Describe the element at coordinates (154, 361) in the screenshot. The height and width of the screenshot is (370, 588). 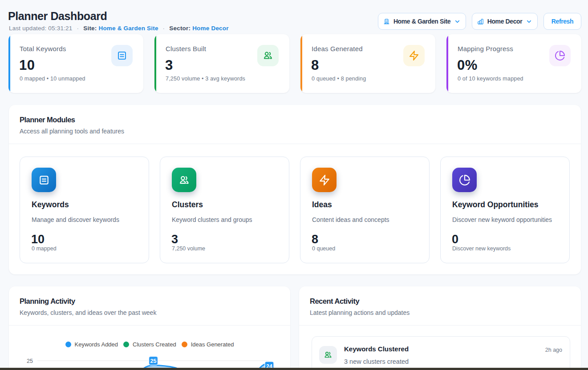
I see `svg-text: 25` at that location.